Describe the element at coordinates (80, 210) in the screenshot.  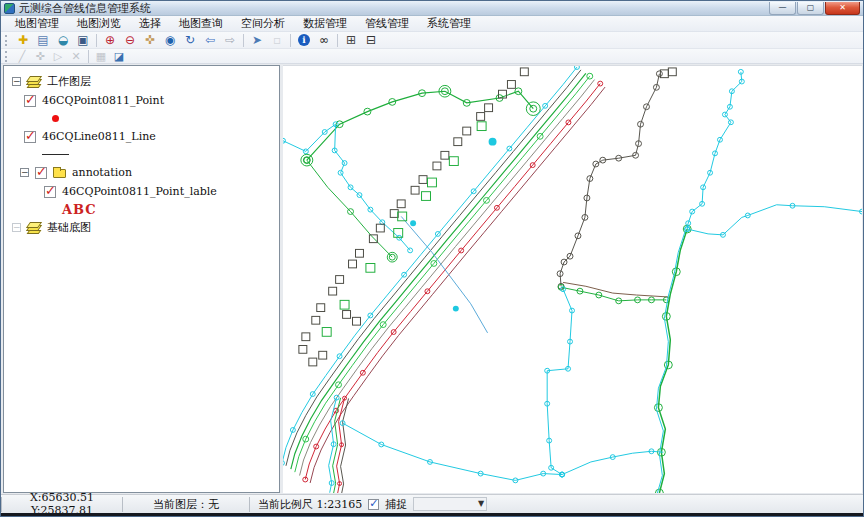
I see `label-symbol-legend: ABC` at that location.